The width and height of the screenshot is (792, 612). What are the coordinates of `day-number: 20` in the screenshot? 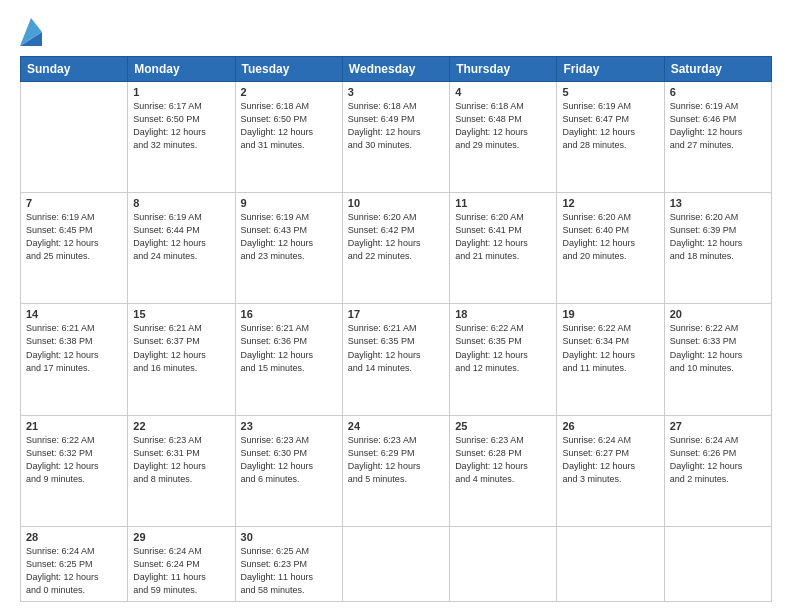 It's located at (718, 314).